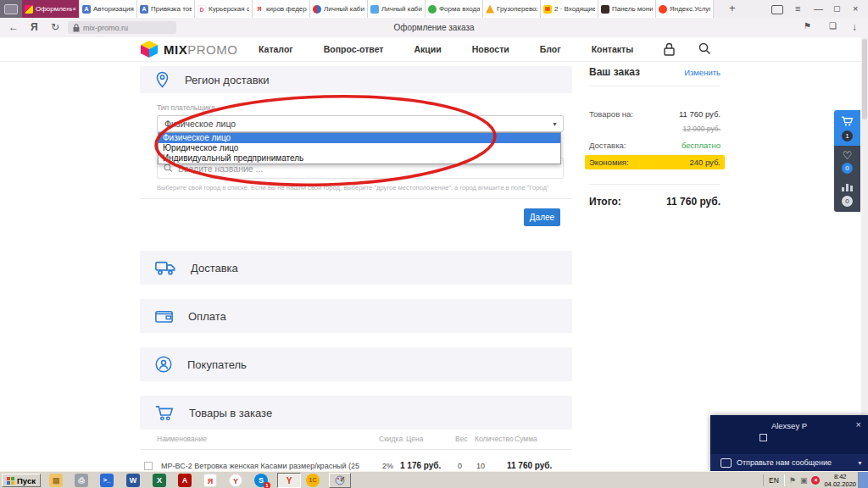 This screenshot has height=488, width=868. Describe the element at coordinates (149, 49) in the screenshot. I see `logo-cube-icon` at that location.